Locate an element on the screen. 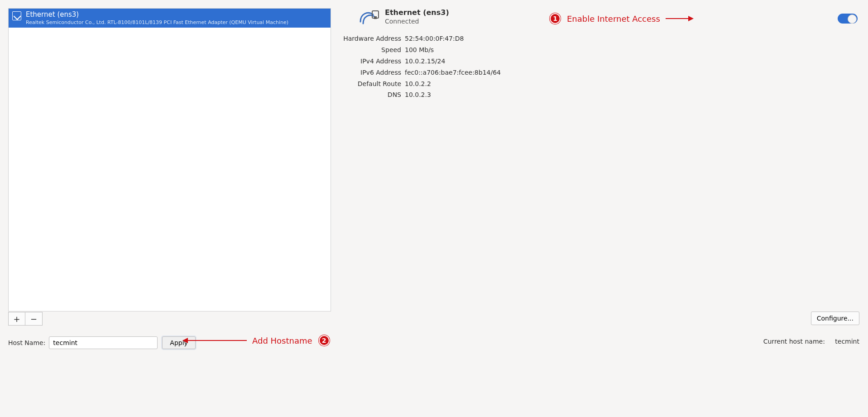  annotation-add-hostname: Add Hostname 2 is located at coordinates (260, 340).